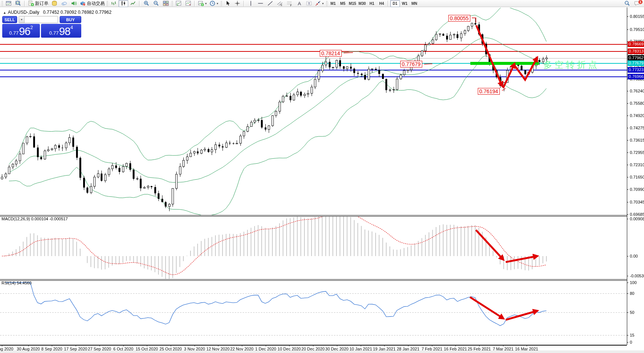 The height and width of the screenshot is (353, 644). Describe the element at coordinates (637, 116) in the screenshot. I see `price-axis-tick-label: 0.74920` at that location.